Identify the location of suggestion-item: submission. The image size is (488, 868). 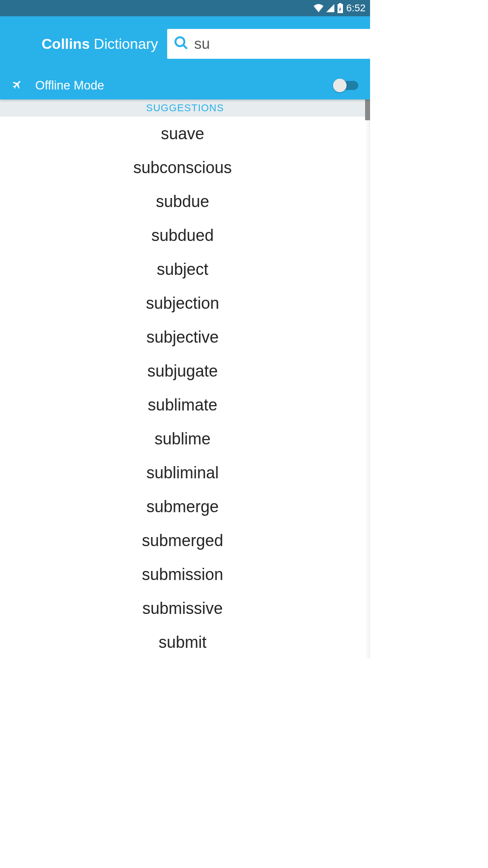
(183, 574).